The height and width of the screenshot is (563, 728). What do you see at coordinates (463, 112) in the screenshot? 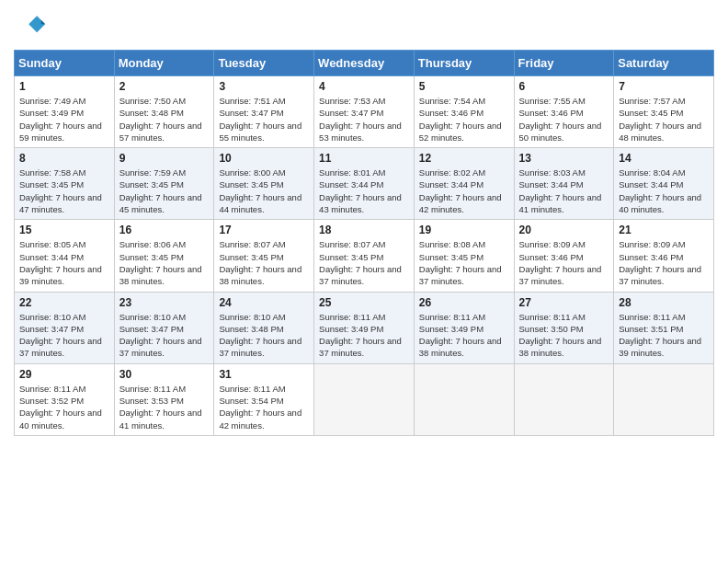
I see `calendar-cell: 5 Sunrise: 7:54 AM Sunset: 3:46 PM Dayli…` at bounding box center [463, 112].